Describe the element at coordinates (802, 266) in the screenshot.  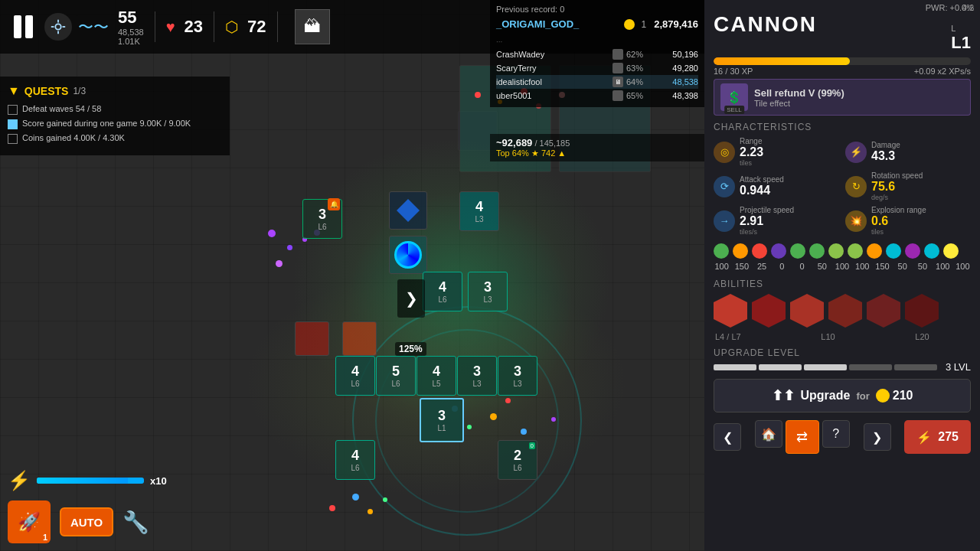
I see `color-value: 0` at that location.